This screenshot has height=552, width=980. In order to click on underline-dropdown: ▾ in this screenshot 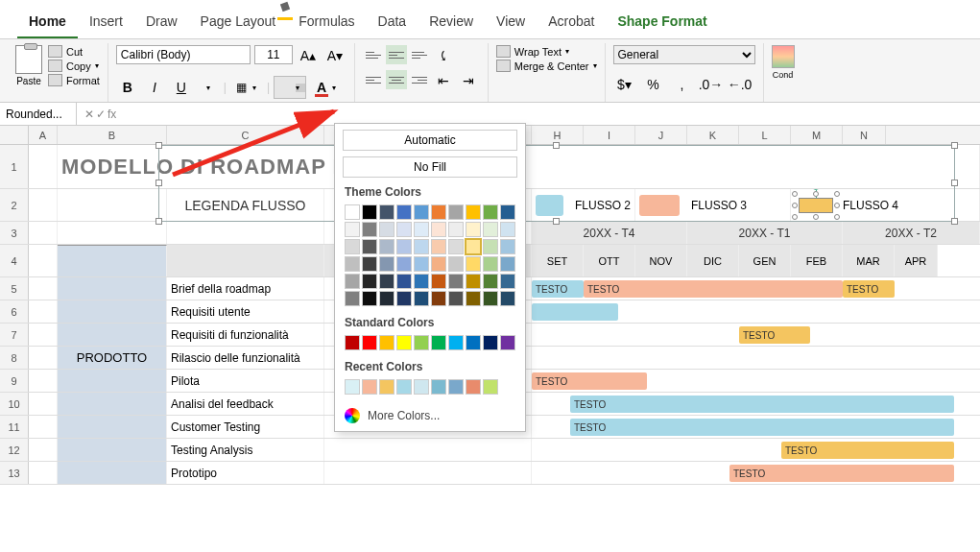, I will do `click(208, 87)`.